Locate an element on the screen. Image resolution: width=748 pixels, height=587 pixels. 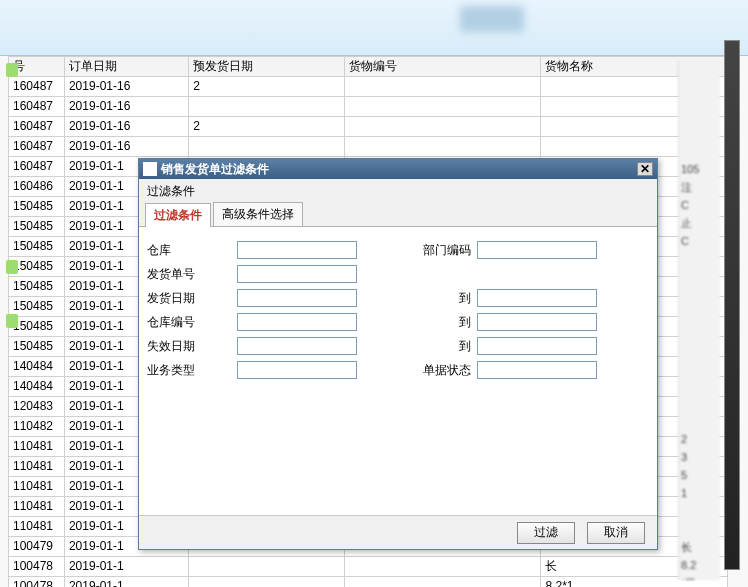
right-panel: 105注C止C2351长8.2*巴75 is located at coordinates (699, 320).